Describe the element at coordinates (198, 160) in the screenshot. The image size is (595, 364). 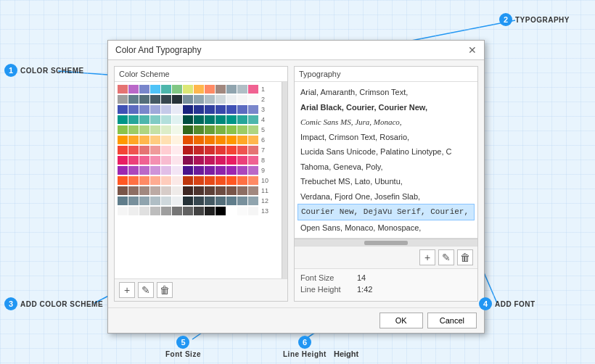
I see `color-row: 8` at that location.